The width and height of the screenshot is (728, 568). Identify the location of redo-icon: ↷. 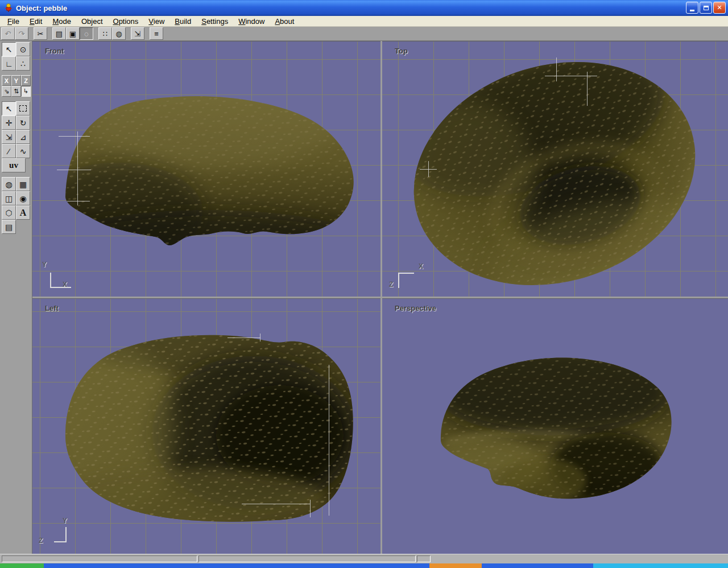
(22, 34).